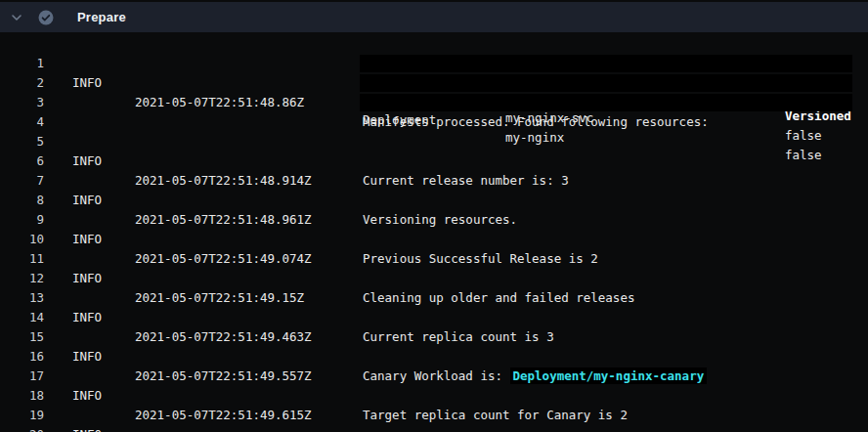  What do you see at coordinates (434, 200) in the screenshot?
I see `log-line: 9 INFO 2021-05-07T22:51:49.074Z` at bounding box center [434, 200].